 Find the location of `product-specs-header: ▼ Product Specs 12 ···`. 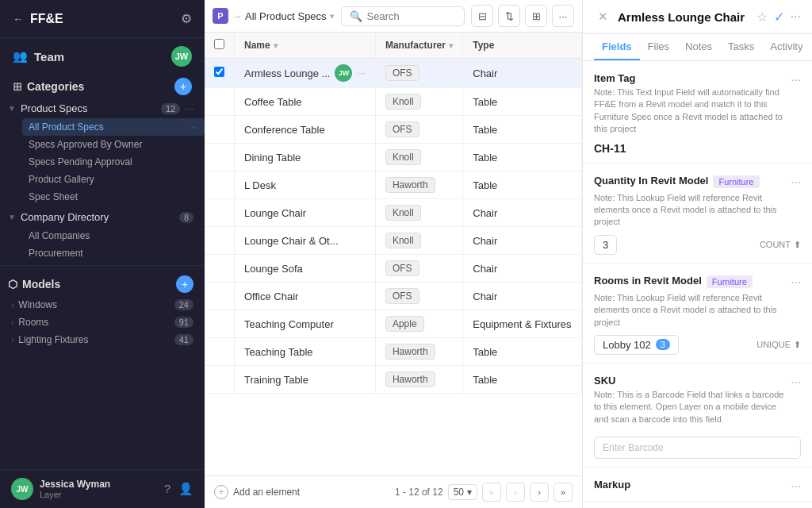

product-specs-header: ▼ Product Specs 12 ··· is located at coordinates (102, 108).